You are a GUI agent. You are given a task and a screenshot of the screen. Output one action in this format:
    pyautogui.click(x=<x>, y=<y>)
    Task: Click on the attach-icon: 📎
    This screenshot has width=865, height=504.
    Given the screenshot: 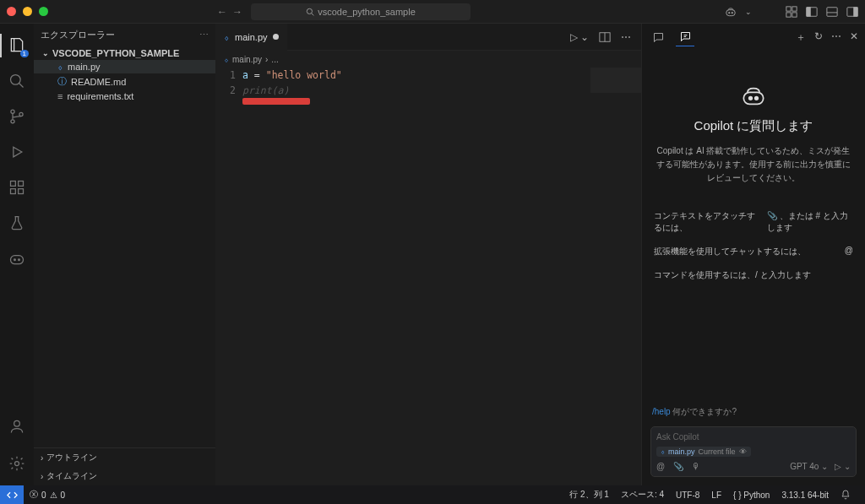 What is the action you would take?
    pyautogui.click(x=678, y=466)
    